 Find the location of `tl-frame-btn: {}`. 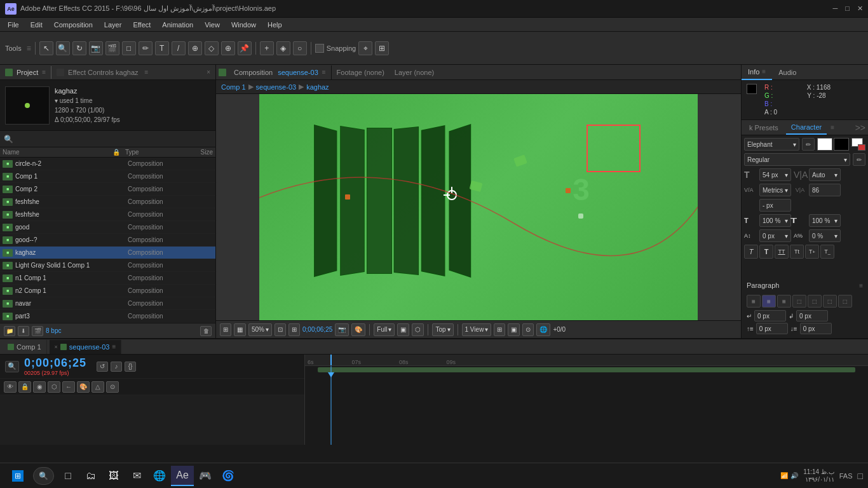

tl-frame-btn: {} is located at coordinates (130, 367).